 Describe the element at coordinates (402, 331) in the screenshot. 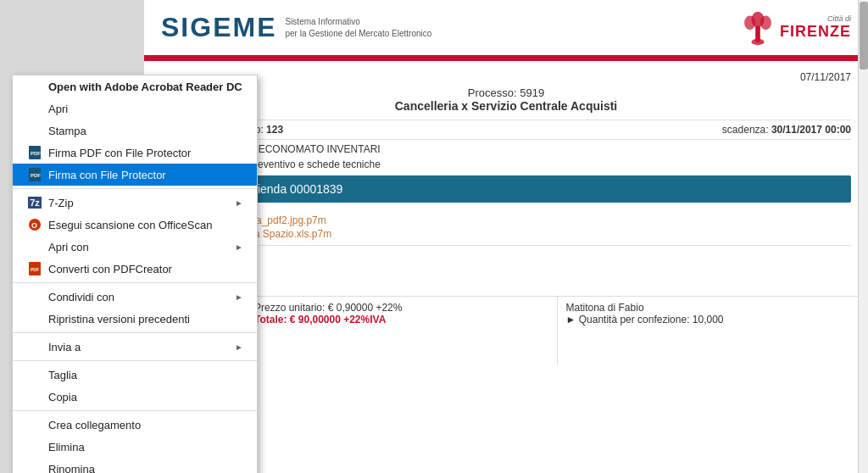

I see `price-section: Prezzo unitario: € 0,90000 +22% Totale: …` at that location.